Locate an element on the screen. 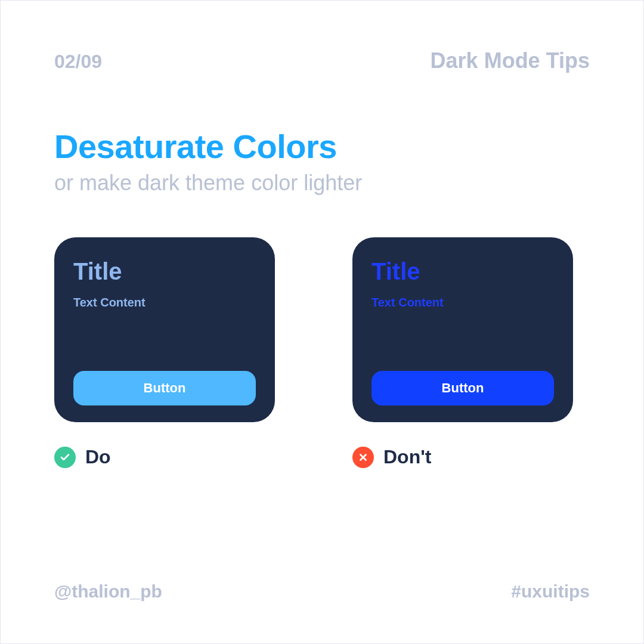 This screenshot has width=644, height=644. footer: @thalion_pb #uxuitips is located at coordinates (322, 592).